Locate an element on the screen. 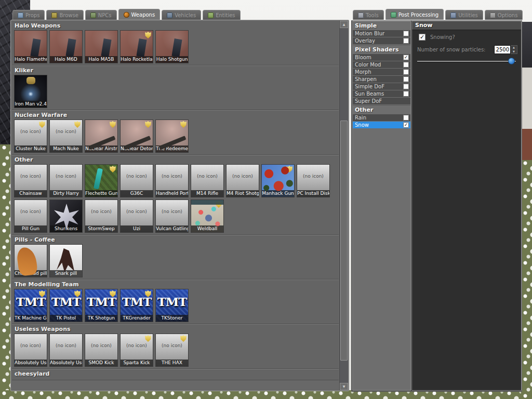 The height and width of the screenshot is (399, 532). spawn-icon-label: StormSwep is located at coordinates (101, 229).